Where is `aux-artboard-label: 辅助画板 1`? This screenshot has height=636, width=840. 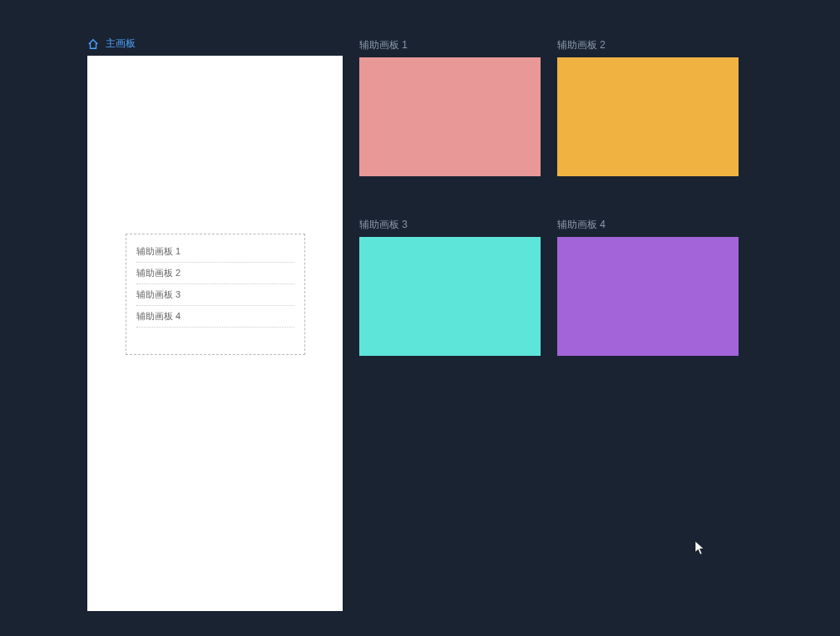
aux-artboard-label: 辅助画板 1 is located at coordinates (450, 45).